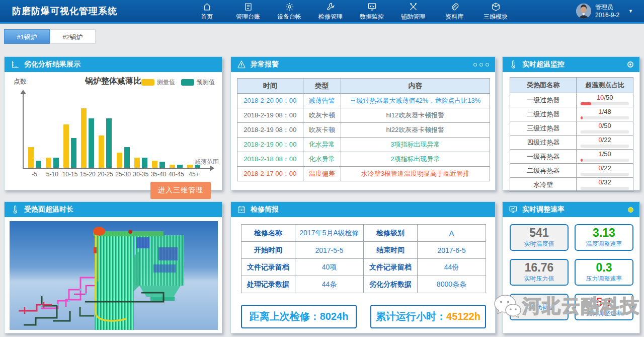 The width and height of the screenshot is (644, 337). What do you see at coordinates (299, 316) in the screenshot?
I see `since-last-maintenance-button: 距离上次检修：8024h` at bounding box center [299, 316].